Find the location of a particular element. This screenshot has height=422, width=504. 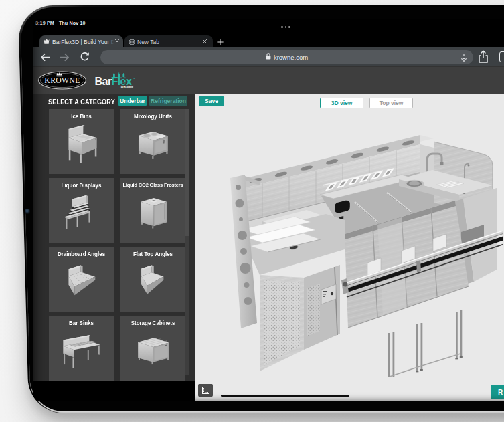

sidebar-tabs: Underbar Refrigeration is located at coordinates (153, 100).